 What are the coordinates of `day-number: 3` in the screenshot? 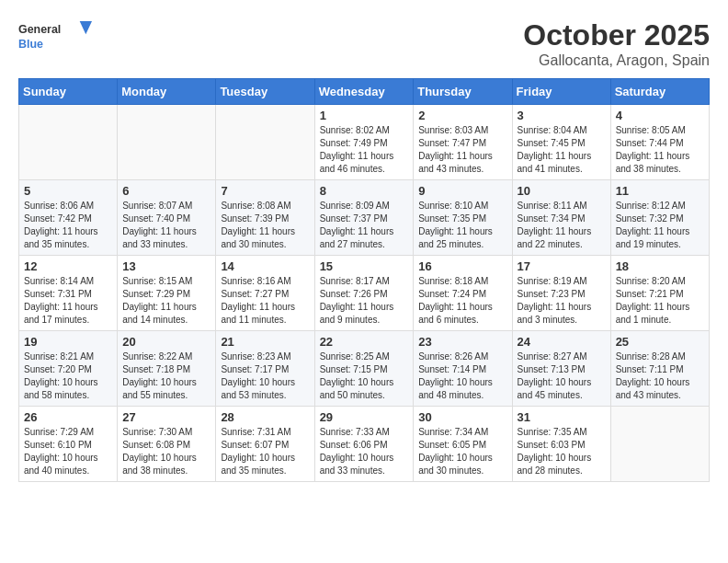 It's located at (562, 116).